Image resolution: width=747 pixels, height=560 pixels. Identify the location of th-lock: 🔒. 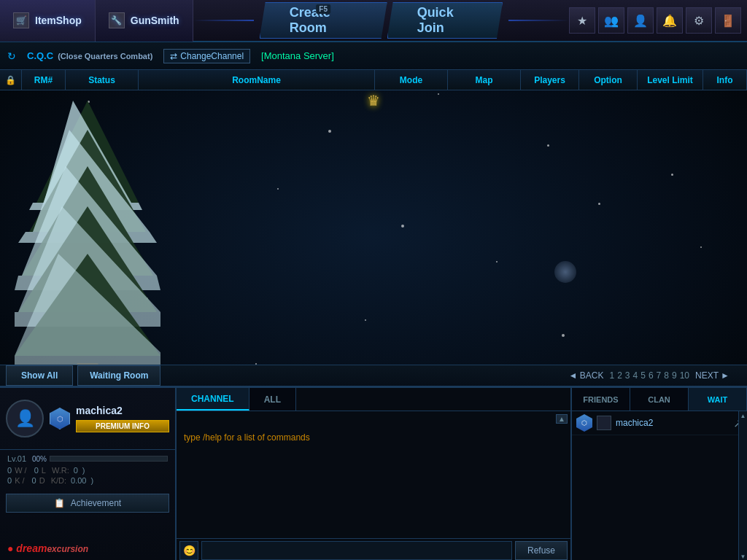
(11, 80).